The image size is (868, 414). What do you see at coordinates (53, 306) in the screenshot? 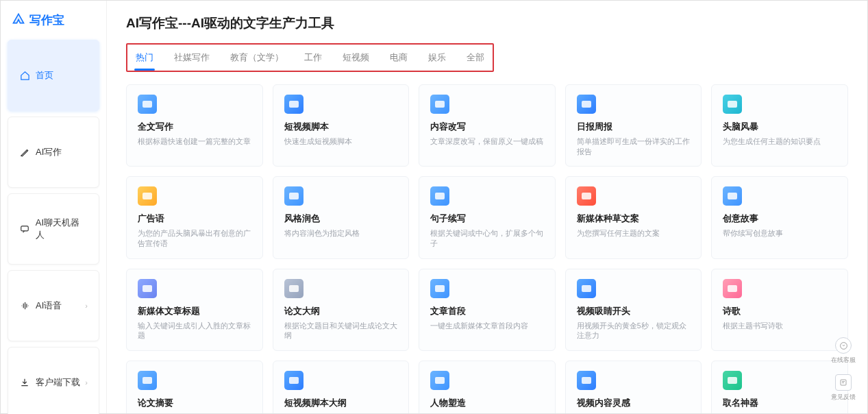
I see `sidebar-item-voice: AI语音 ›` at bounding box center [53, 306].